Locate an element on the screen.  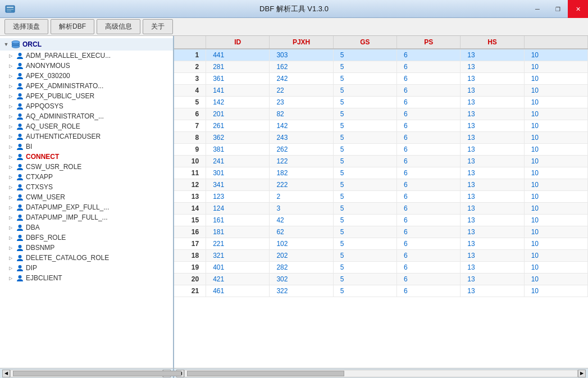
tree-item: ▷ CWM_USER is located at coordinates (86, 197).